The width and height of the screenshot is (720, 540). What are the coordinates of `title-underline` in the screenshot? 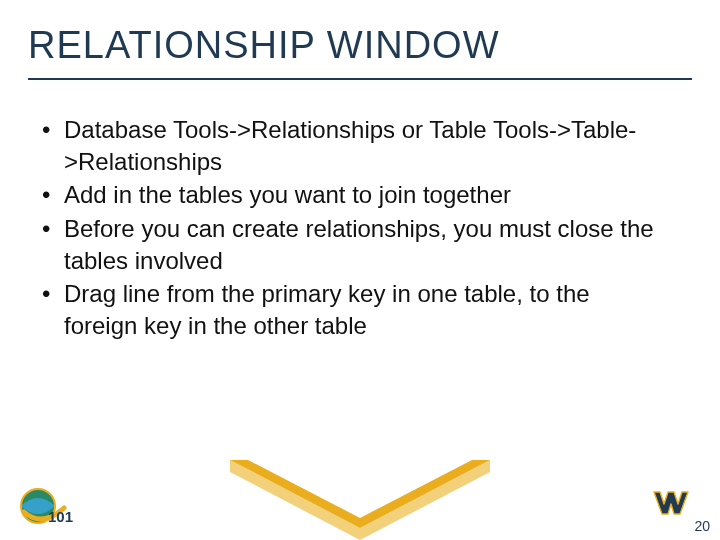 It's located at (360, 79).